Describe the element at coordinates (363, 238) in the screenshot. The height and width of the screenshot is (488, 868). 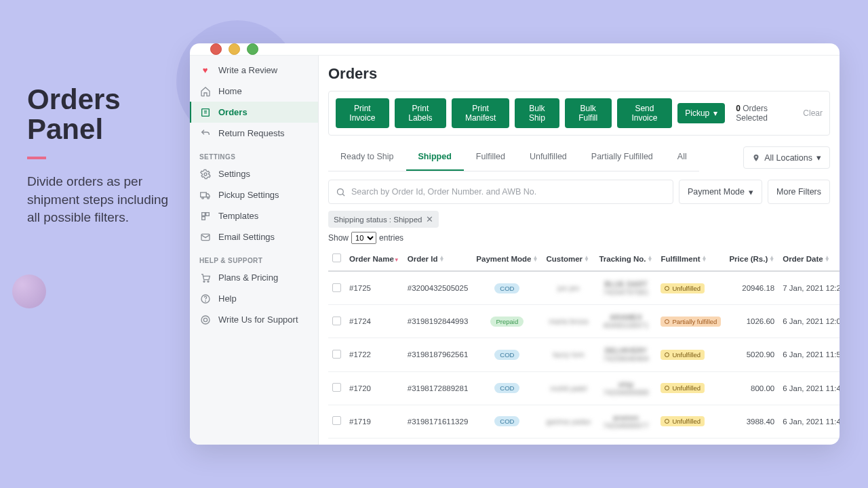
I see `entries-select: 10` at that location.